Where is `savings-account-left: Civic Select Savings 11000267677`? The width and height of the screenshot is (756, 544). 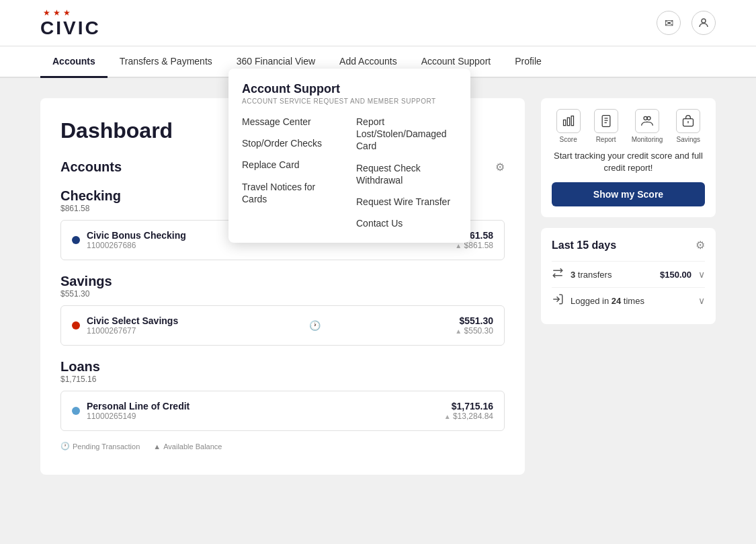
savings-account-left: Civic Select Savings 11000267677 is located at coordinates (125, 325).